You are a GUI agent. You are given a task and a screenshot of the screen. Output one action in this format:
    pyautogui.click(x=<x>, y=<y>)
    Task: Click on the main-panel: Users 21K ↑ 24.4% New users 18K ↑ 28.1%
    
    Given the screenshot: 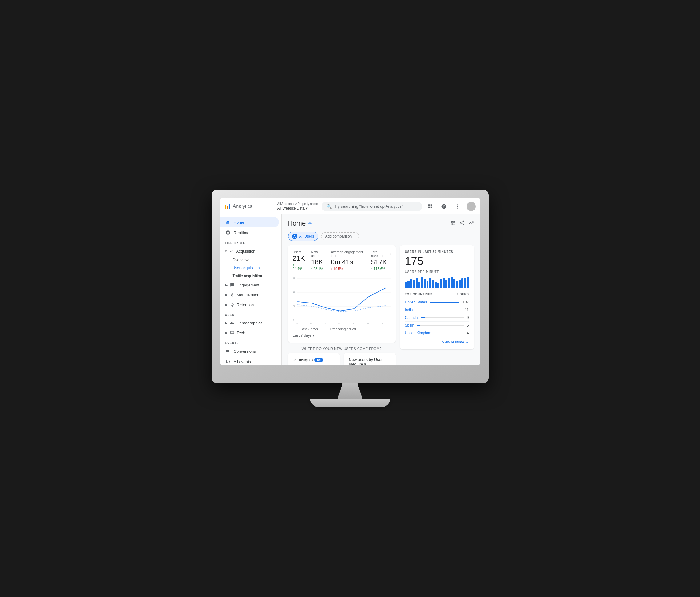 What is the action you would take?
    pyautogui.click(x=342, y=305)
    